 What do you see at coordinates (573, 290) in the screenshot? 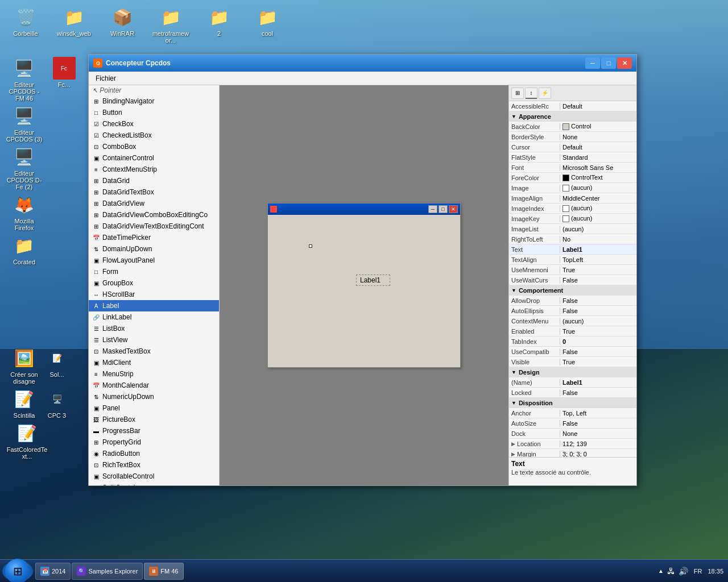
I see `props-section-comportement: ▼ Comportement` at bounding box center [573, 290].